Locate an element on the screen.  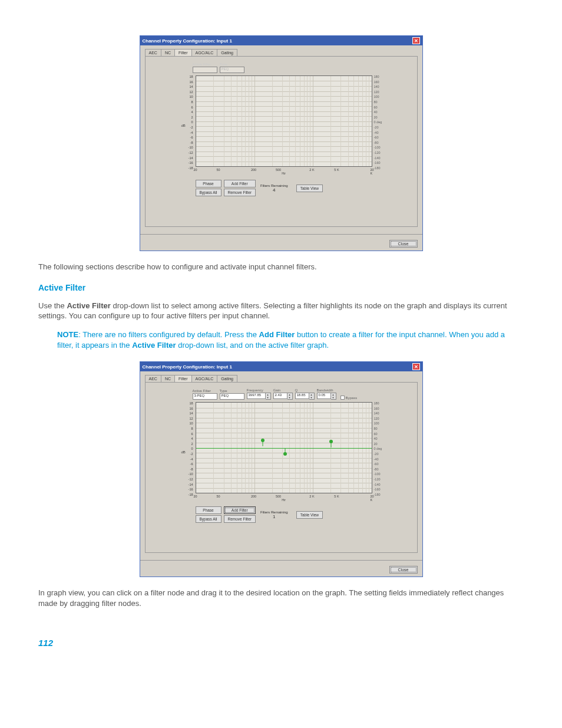
intro-paragraph: The following sections describe how to c… is located at coordinates (281, 267).